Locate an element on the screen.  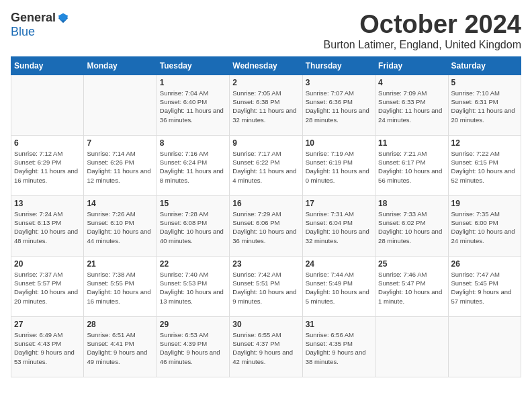
calendar-cell: 31Sunrise: 6:56 AM Sunset: 4:35 PM Dayli… is located at coordinates (339, 347).